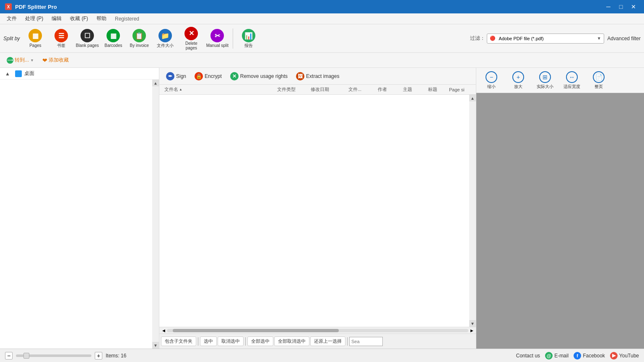 The width and height of the screenshot is (644, 362). I want to click on zoom-in-button: + 放大, so click(518, 80).